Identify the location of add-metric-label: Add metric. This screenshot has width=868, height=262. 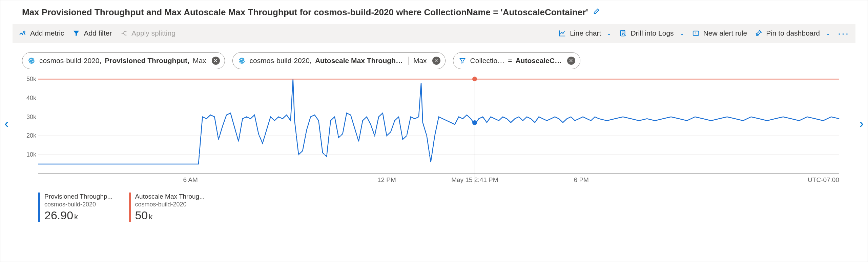
(47, 33).